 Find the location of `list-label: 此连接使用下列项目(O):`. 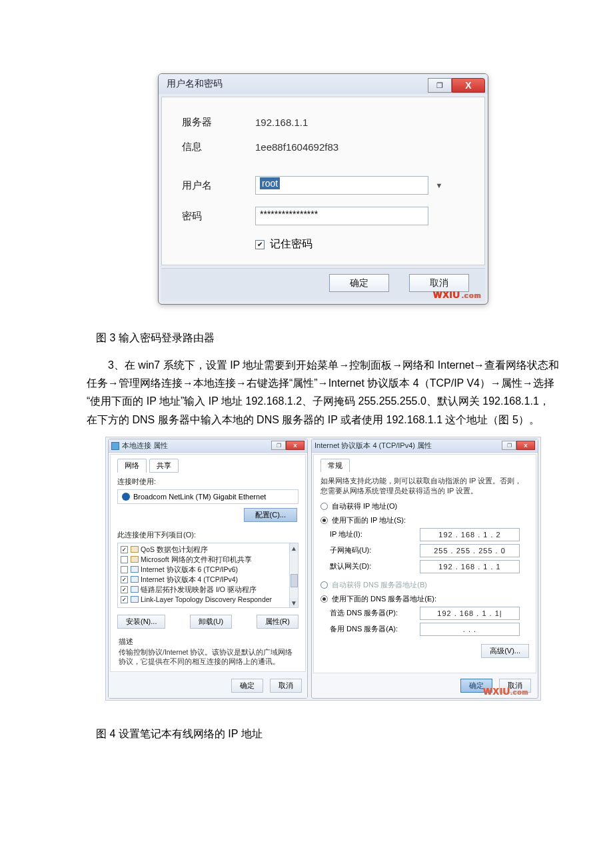

list-label: 此连接使用下列项目(O): is located at coordinates (208, 535).